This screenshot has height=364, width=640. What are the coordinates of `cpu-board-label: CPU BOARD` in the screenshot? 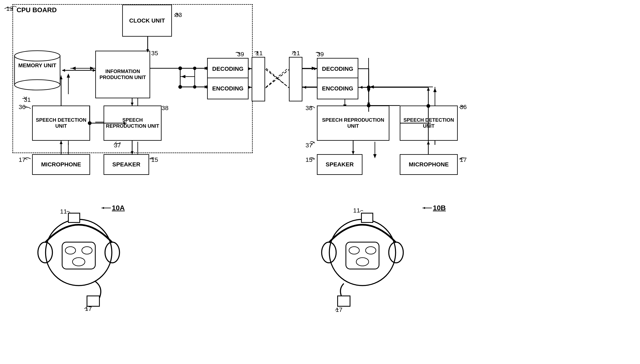 It's located at (37, 10).